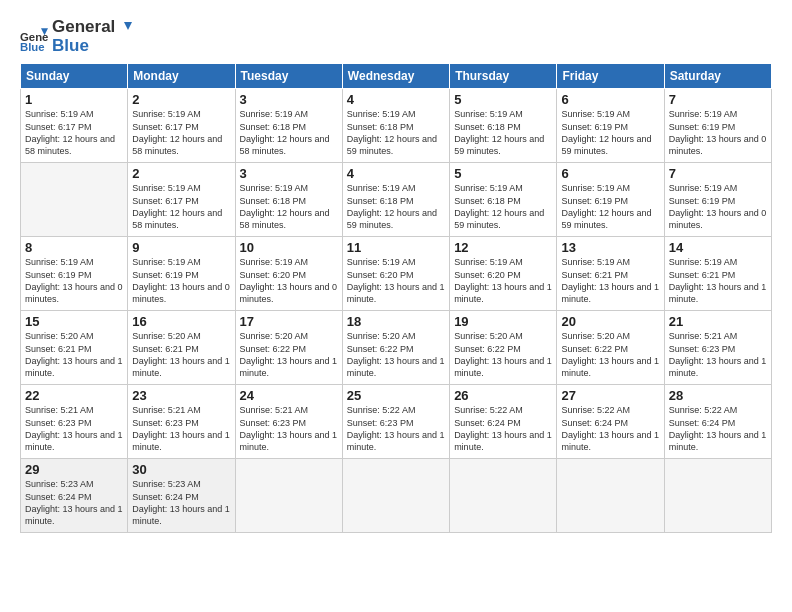 The image size is (792, 612). What do you see at coordinates (74, 322) in the screenshot?
I see `day-number: 15` at bounding box center [74, 322].